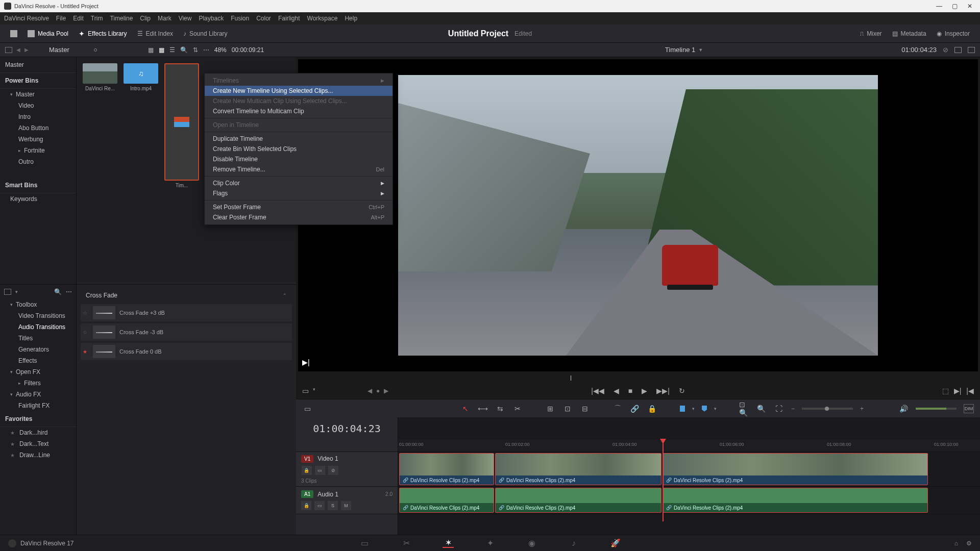 The image size is (980, 551). What do you see at coordinates (38, 338) in the screenshot?
I see `effects-titles: Titles` at bounding box center [38, 338].